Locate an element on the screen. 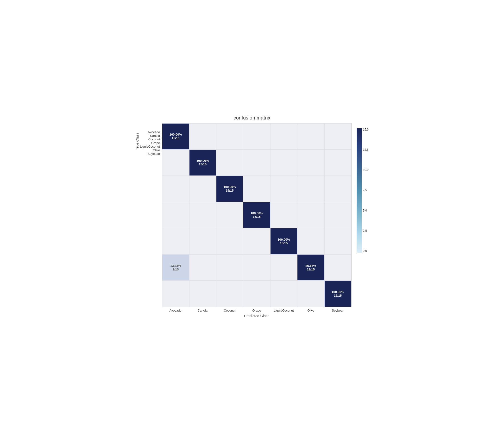  colorbar-area: 15.012.510.07.55.02.50.0 is located at coordinates (362, 189).